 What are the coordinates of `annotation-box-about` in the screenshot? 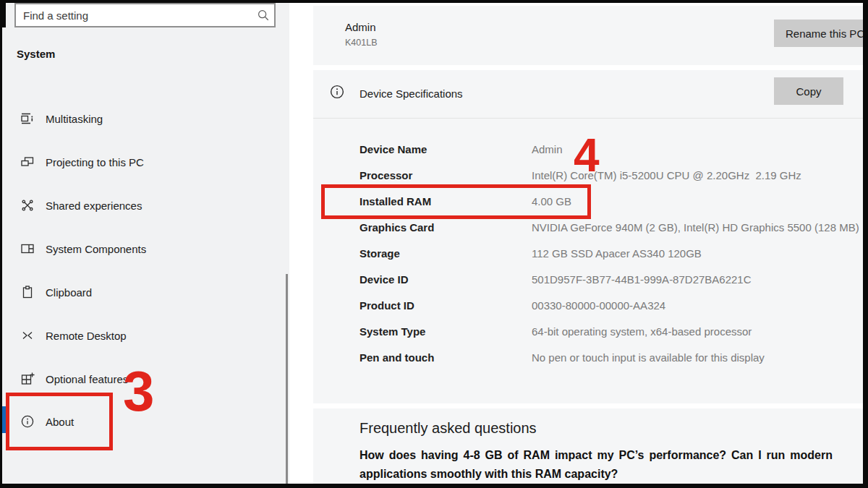 It's located at (59, 421).